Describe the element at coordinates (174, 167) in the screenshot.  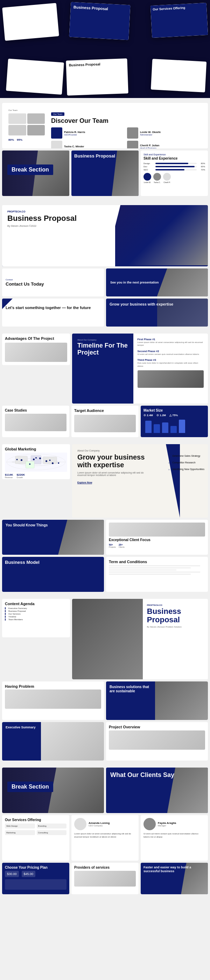
I see `skill-row-2: Dev 95%` at that location.